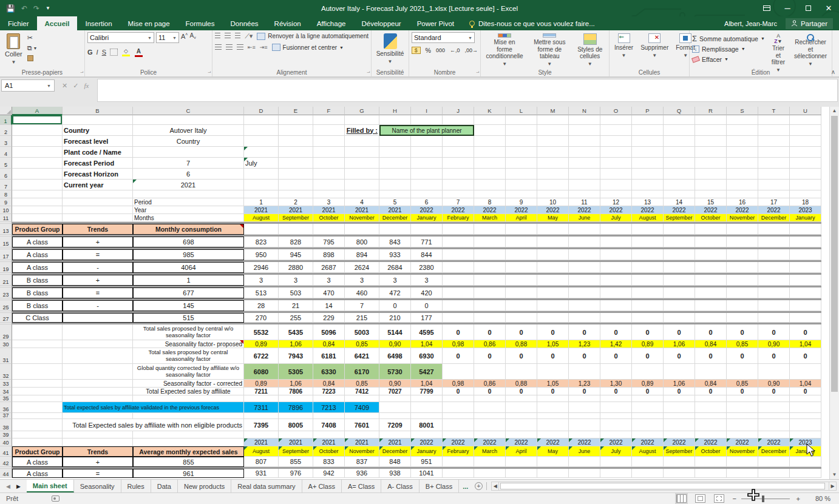 This screenshot has width=839, height=504. I want to click on row-header: 40, so click(6, 443).